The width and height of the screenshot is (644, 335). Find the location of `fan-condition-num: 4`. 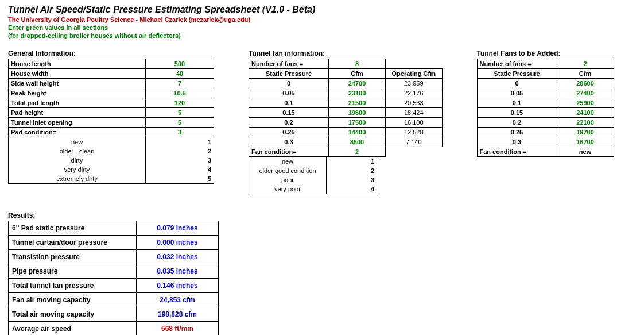

fan-condition-num: 4 is located at coordinates (351, 190).